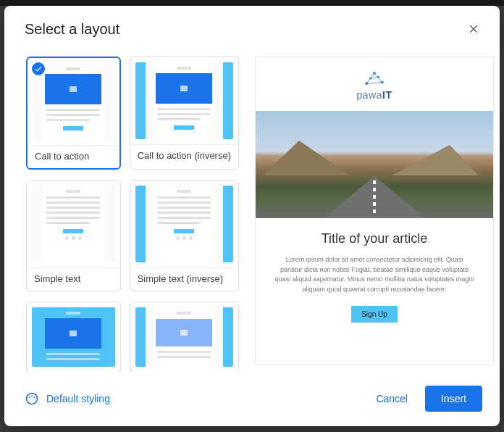 The height and width of the screenshot is (432, 504). What do you see at coordinates (74, 279) in the screenshot?
I see `layout-label: Simple text` at bounding box center [74, 279].